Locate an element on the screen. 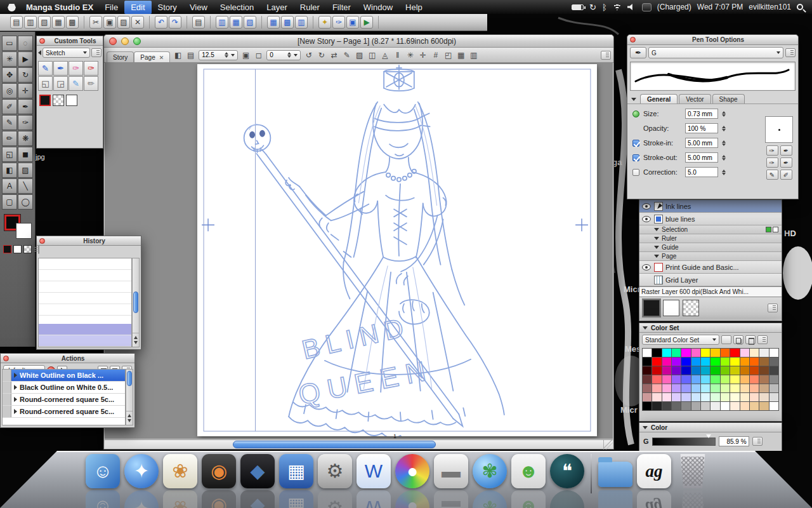 Image resolution: width=812 pixels, height=508 pixels. minimize-button is located at coordinates (125, 41).